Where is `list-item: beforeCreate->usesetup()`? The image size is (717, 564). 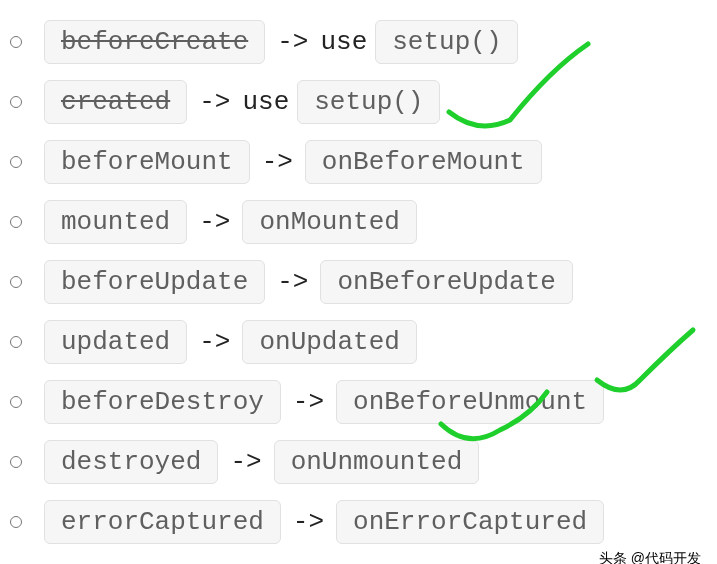
list-item: beforeCreate->usesetup() is located at coordinates (358, 42).